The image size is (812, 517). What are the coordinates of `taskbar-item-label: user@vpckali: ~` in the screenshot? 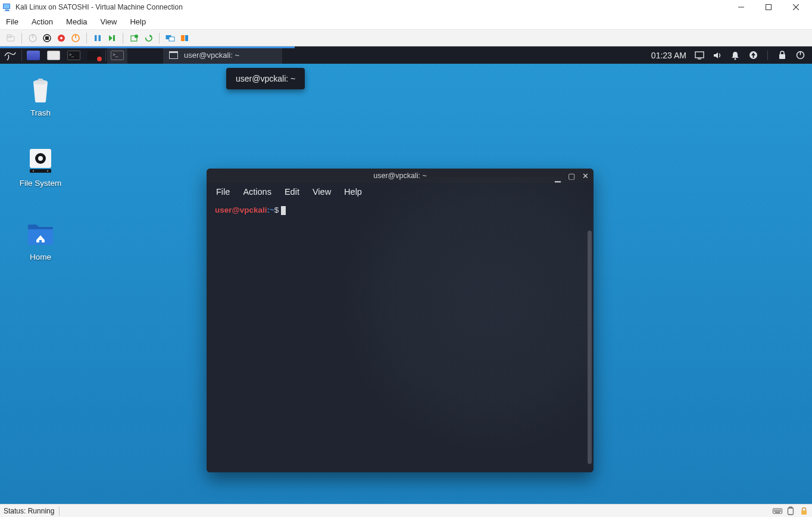 It's located at (212, 55).